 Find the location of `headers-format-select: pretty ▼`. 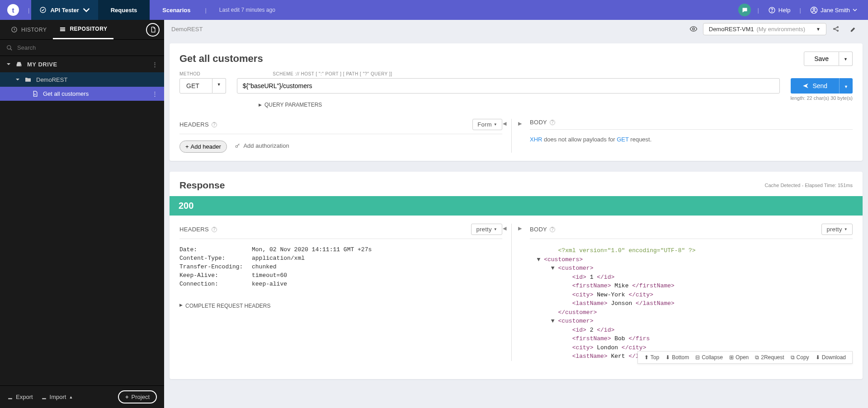

headers-format-select: pretty ▼ is located at coordinates (486, 230).